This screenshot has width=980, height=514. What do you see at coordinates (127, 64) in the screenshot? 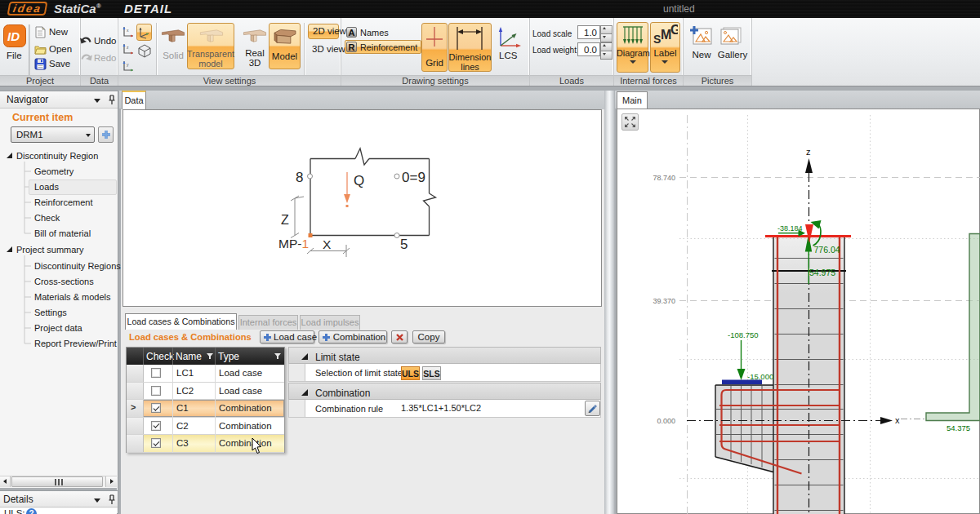
I see `svg-text: y` at bounding box center [127, 64].